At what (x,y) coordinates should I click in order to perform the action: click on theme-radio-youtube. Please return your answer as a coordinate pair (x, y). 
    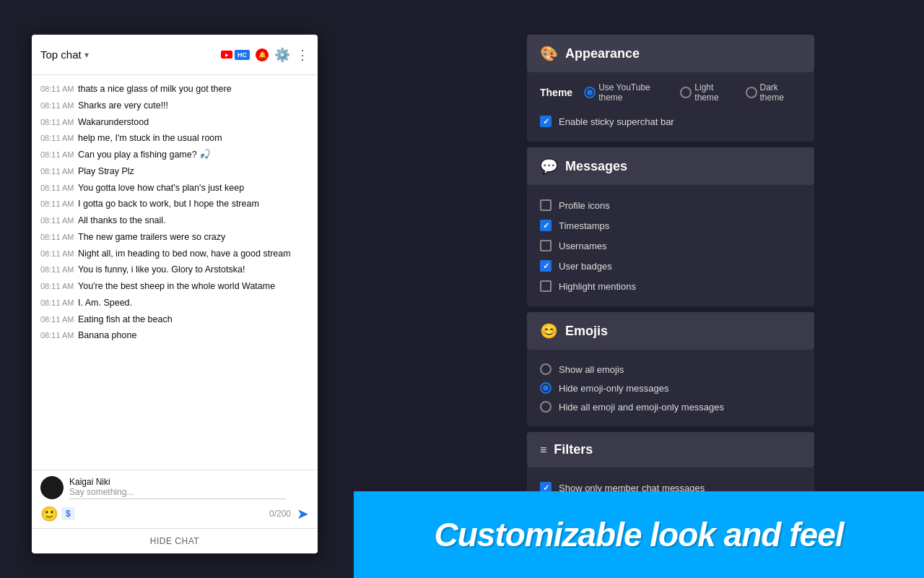
    Looking at the image, I should click on (590, 92).